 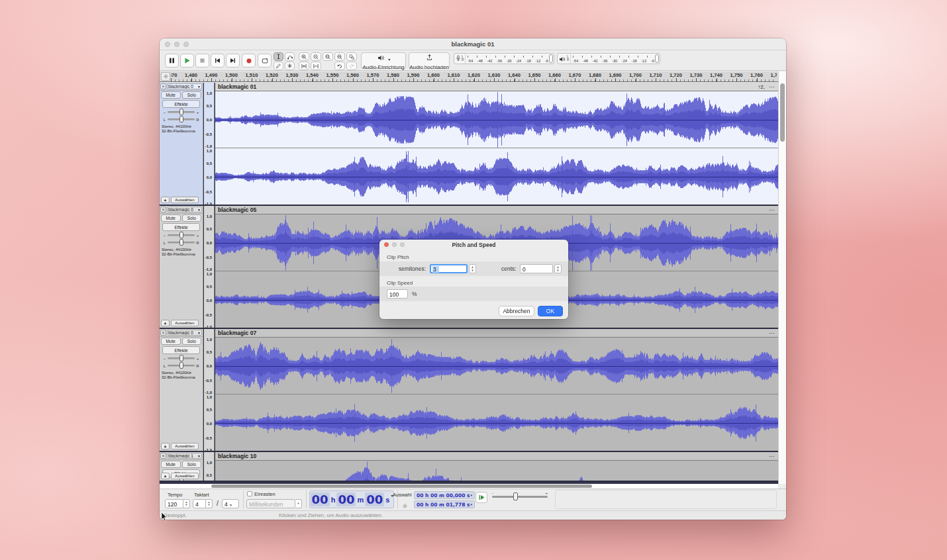 I want to click on time-signature-upper-input: 4, so click(x=199, y=504).